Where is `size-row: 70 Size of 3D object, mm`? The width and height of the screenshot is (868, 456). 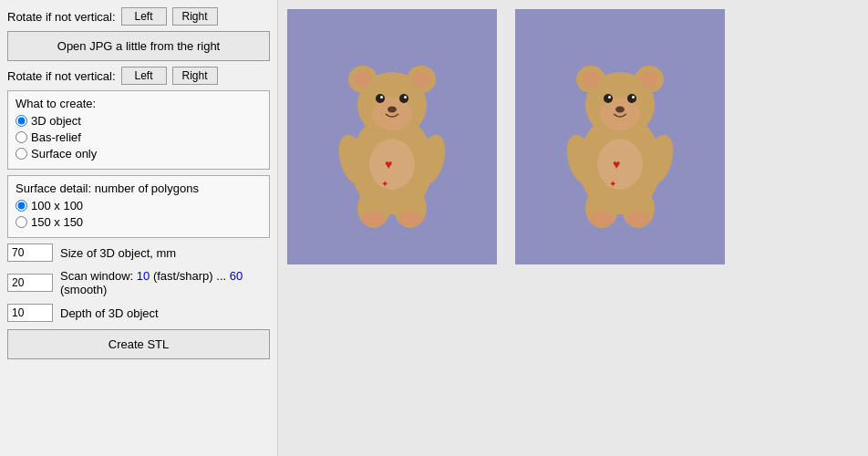
size-row: 70 Size of 3D object, mm is located at coordinates (139, 253).